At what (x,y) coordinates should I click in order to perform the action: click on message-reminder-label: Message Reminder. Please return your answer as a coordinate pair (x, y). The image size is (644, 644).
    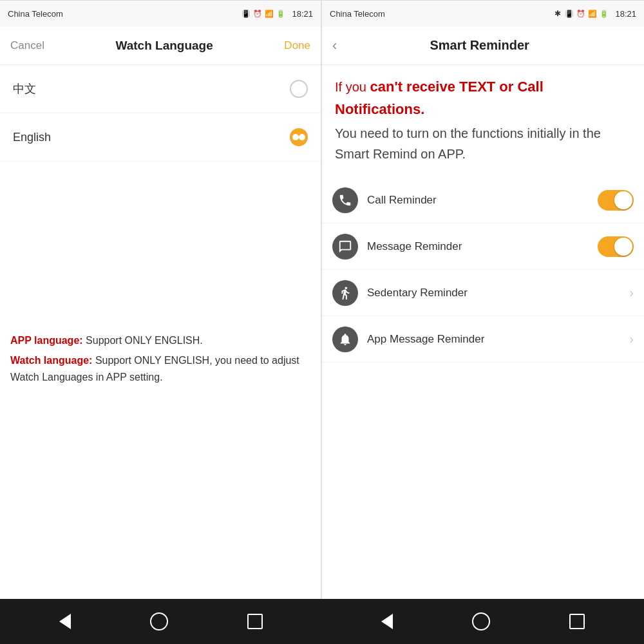
    Looking at the image, I should click on (478, 247).